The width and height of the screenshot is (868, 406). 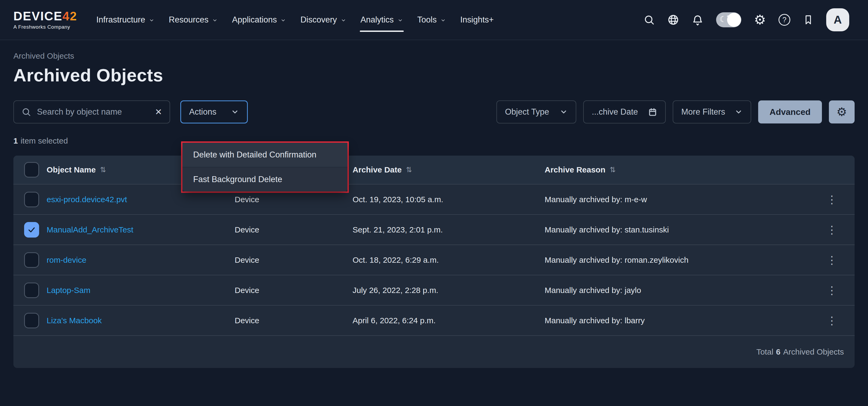 I want to click on dark-mode-toggle: ☾ ✦, so click(x=728, y=20).